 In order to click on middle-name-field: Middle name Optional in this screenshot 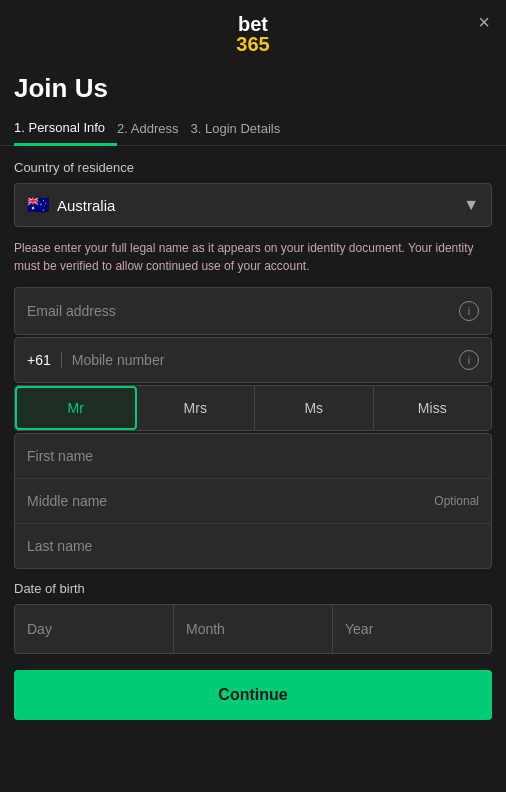, I will do `click(253, 502)`.